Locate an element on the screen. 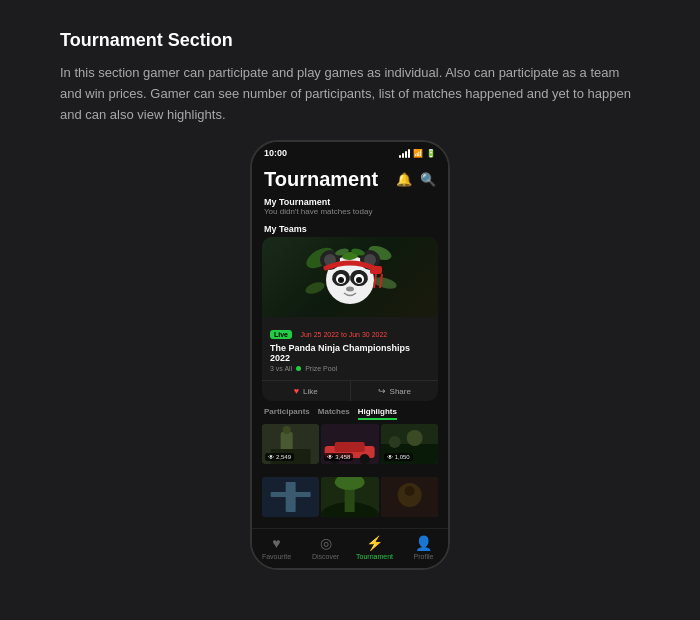  signal-icon is located at coordinates (404, 154).